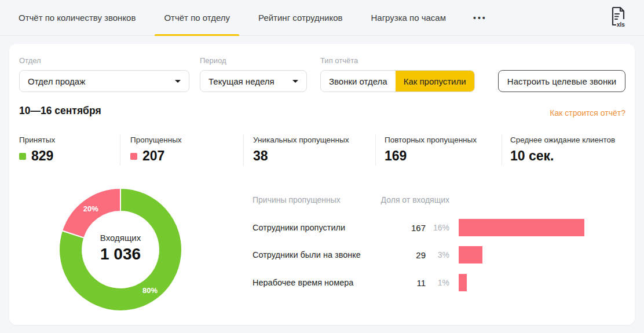 This screenshot has height=333, width=644. What do you see at coordinates (405, 283) in the screenshot?
I see `reason-count: 11` at bounding box center [405, 283].